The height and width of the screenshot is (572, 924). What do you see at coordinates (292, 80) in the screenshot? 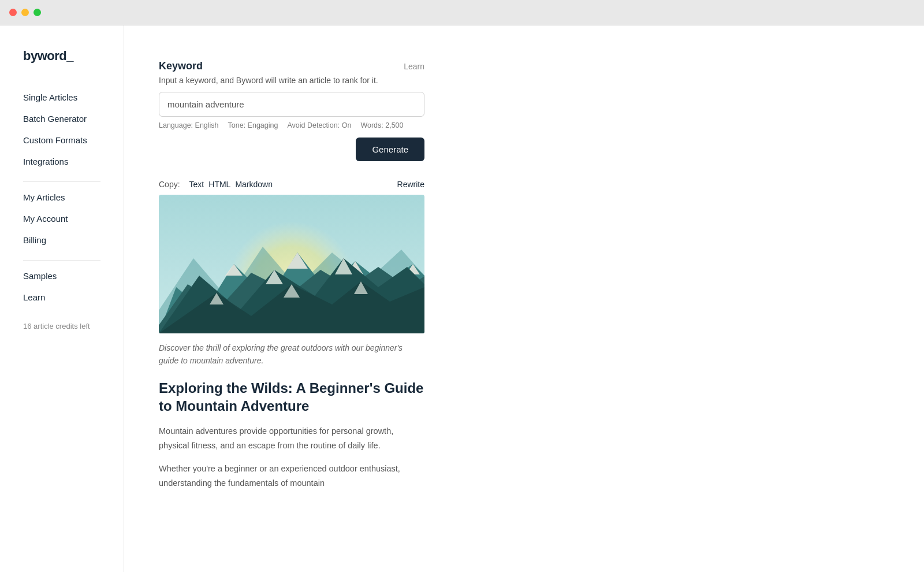
I see `keyword-subtitle: Input a keyword, and Byword will write a…` at bounding box center [292, 80].